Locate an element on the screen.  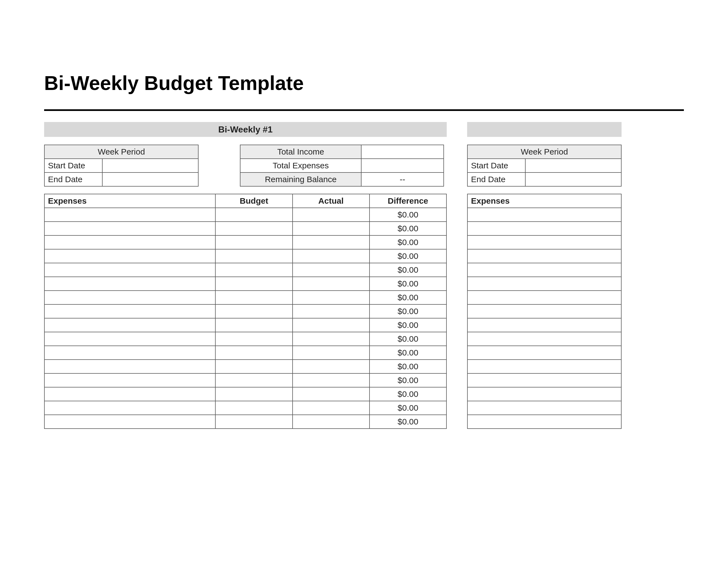
col-actual: Actual is located at coordinates (331, 201).